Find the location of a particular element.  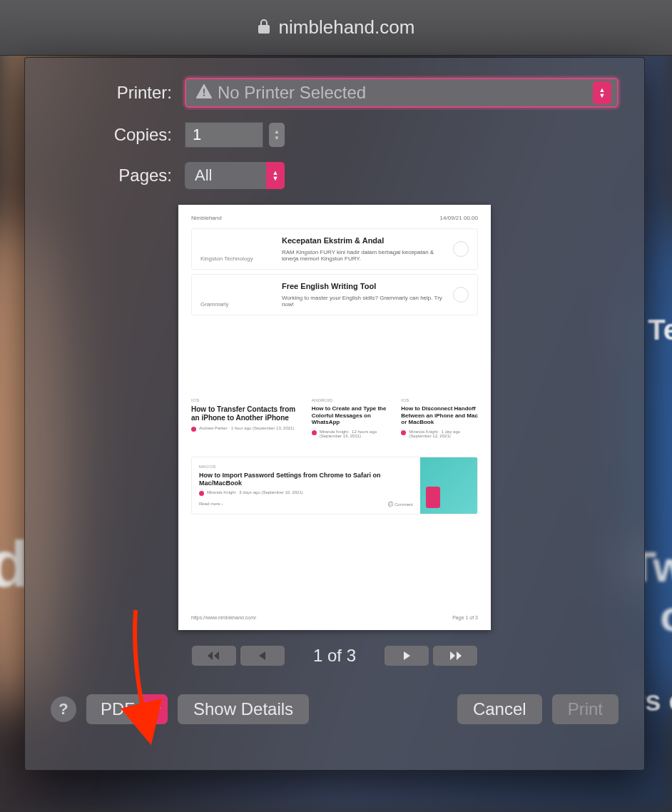

preview-thumbnail is located at coordinates (449, 486).